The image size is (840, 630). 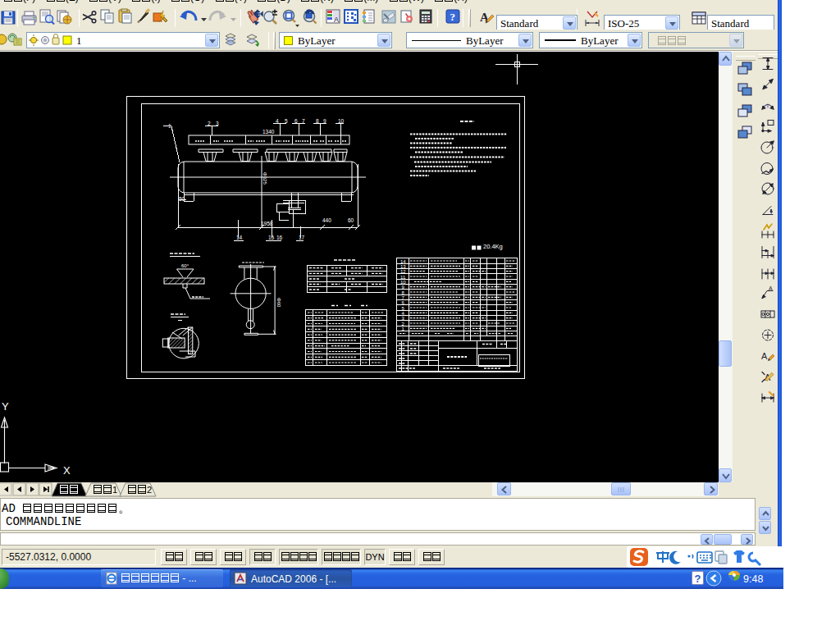 What do you see at coordinates (404, 313) in the screenshot?
I see `svg-text: 4` at bounding box center [404, 313].